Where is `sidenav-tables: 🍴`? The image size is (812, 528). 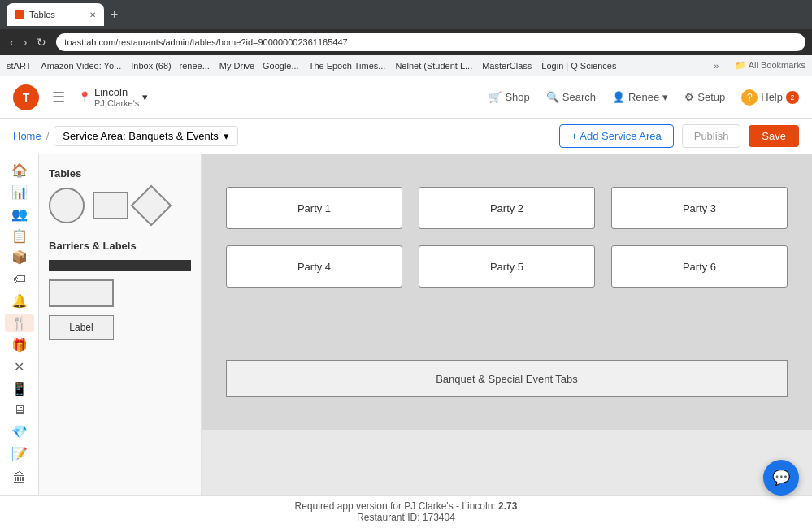 sidenav-tables: 🍴 is located at coordinates (20, 323).